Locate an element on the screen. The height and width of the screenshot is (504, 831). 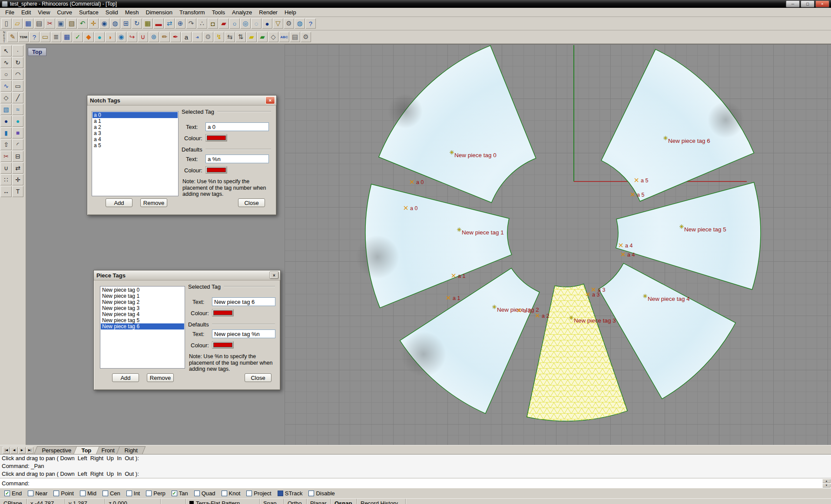
globe-icon: ◍ is located at coordinates (300, 23).